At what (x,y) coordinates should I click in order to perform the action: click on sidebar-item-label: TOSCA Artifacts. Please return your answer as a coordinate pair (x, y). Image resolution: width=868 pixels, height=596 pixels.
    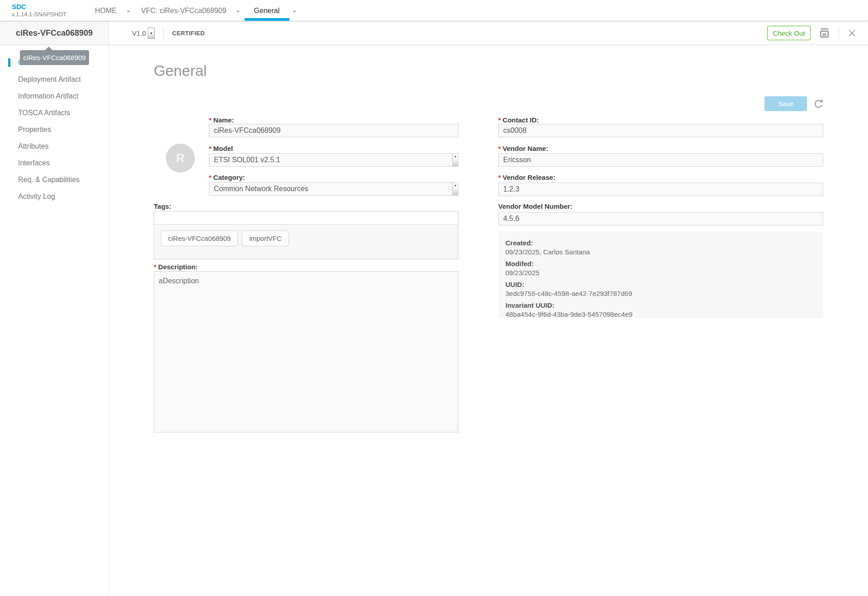
    Looking at the image, I should click on (44, 113).